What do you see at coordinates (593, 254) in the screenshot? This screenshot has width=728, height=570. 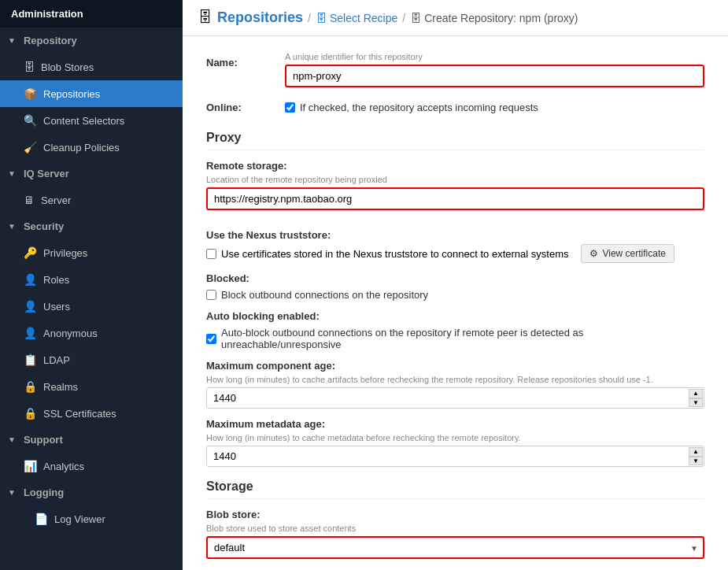 I see `gear-icon: ⚙` at bounding box center [593, 254].